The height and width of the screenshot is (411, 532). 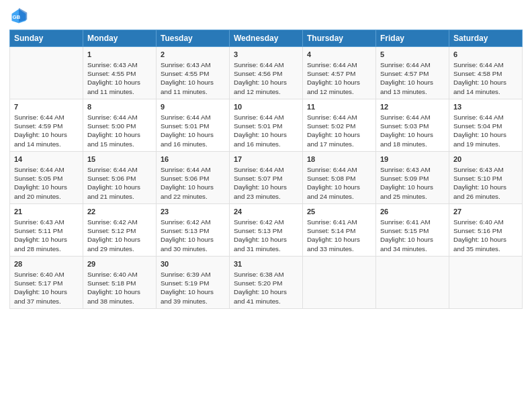 I want to click on day-info: Sunrise: 6:44 AMSunset: 5:05 PMDaylight:…, so click(x=46, y=183).